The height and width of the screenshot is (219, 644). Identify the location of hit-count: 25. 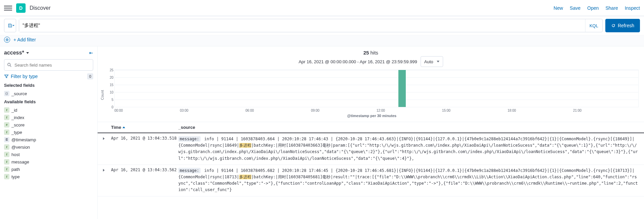
(366, 52).